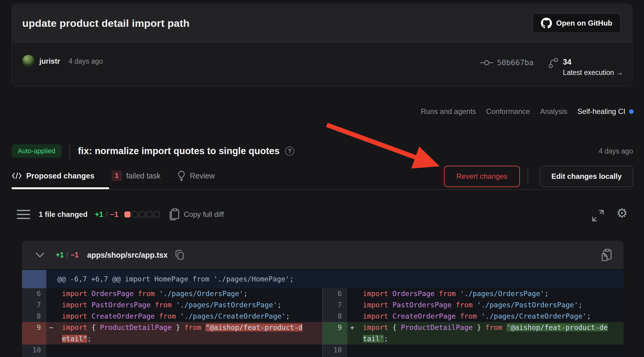  Describe the element at coordinates (53, 176) in the screenshot. I see `tab-proposed-changes: Proposed changes` at that location.